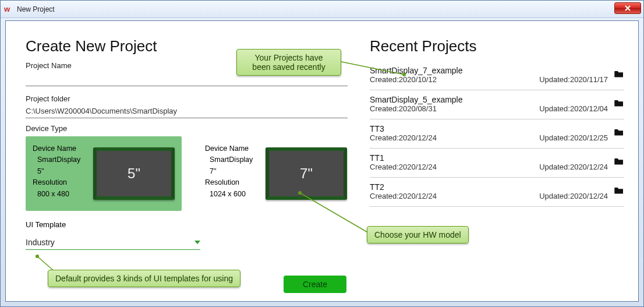  Describe the element at coordinates (489, 70) in the screenshot. I see `recent-project-name: SmartDisplay_7_example` at that location.